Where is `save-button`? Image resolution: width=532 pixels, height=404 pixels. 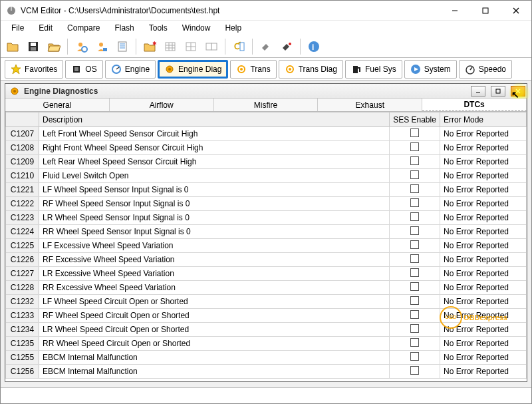 save-button is located at coordinates (33, 47).